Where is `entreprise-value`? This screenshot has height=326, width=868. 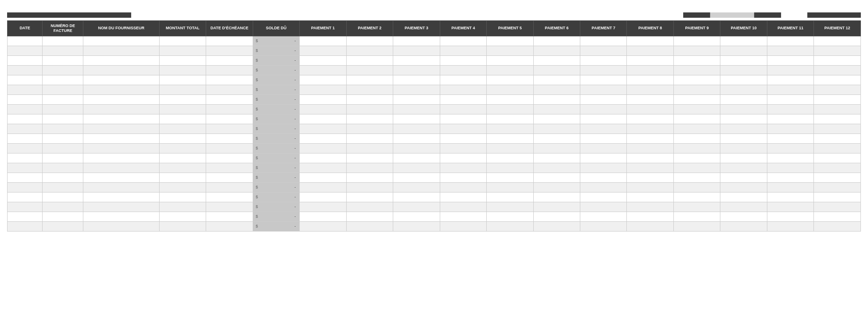 entreprise-value is located at coordinates (407, 15).